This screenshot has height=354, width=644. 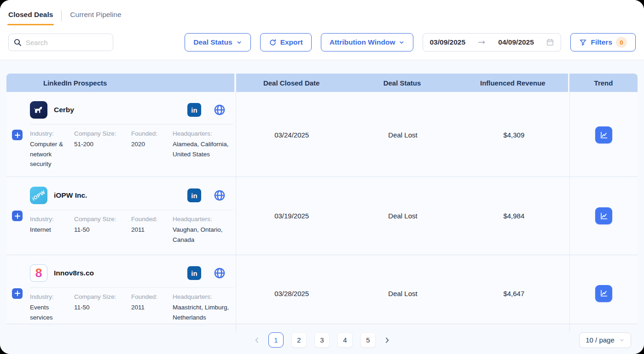 What do you see at coordinates (257, 340) in the screenshot?
I see `previous-page-icon` at bounding box center [257, 340].